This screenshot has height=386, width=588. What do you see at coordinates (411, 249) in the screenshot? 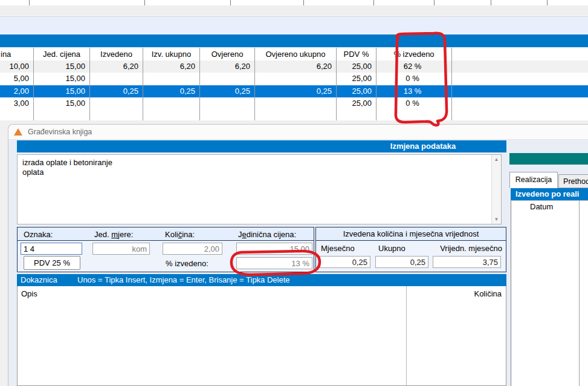
I see `izvedena-kolicina-group: Izvedena količina i mjesečna vrijednost …` at bounding box center [411, 249].